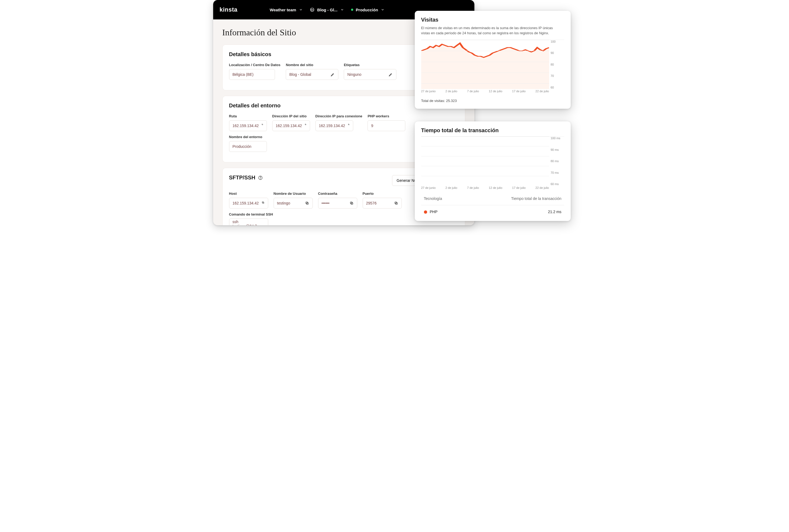 The image size is (789, 532). Describe the element at coordinates (248, 193) in the screenshot. I see `host-label: Host` at that location.